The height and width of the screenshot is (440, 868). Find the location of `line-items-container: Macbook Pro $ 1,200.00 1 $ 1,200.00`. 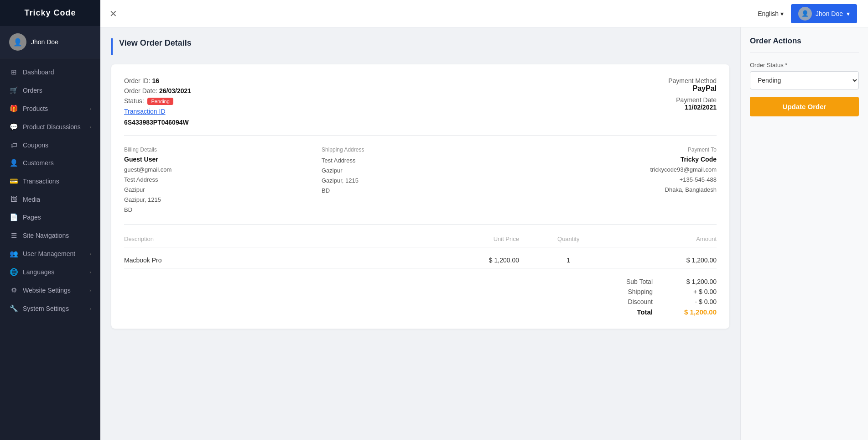

line-items-container: Macbook Pro $ 1,200.00 1 $ 1,200.00 is located at coordinates (421, 260).